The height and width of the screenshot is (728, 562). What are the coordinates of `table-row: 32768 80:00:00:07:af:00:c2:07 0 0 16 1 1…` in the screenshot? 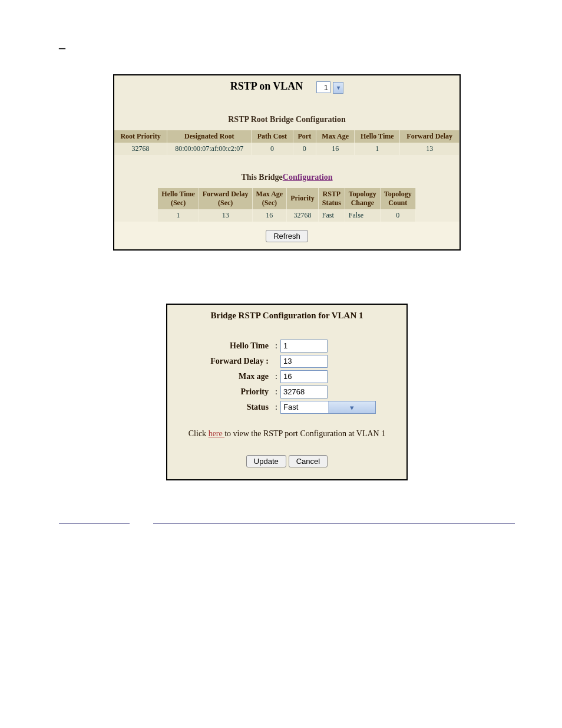 It's located at (287, 149).